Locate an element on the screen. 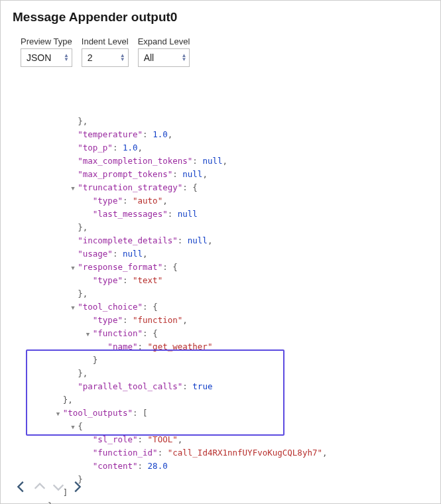  json-line: "max_prompt_tokens": null, is located at coordinates (231, 174).